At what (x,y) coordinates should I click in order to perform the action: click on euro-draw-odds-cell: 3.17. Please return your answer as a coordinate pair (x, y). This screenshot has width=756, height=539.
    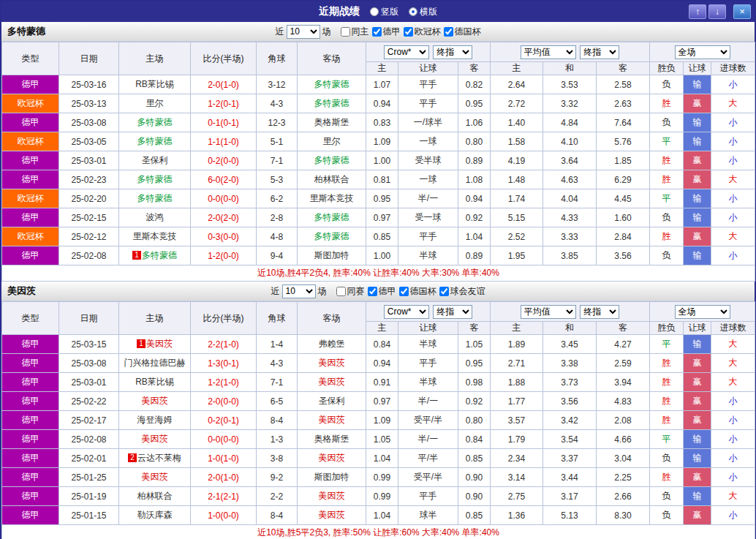
    Looking at the image, I should click on (570, 497).